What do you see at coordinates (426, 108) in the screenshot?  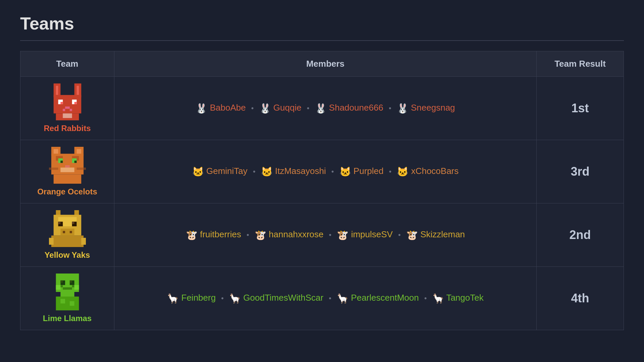 I see `member-item: 🐰 Sneegsnag` at bounding box center [426, 108].